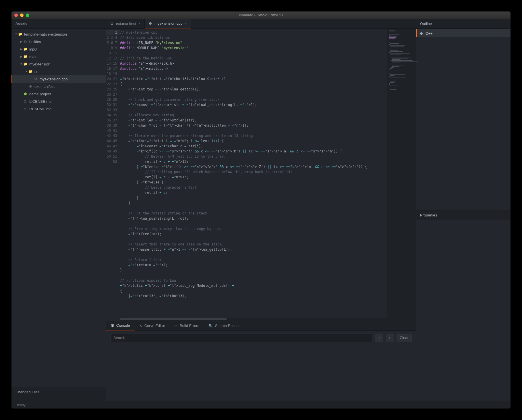  What do you see at coordinates (155, 326) in the screenshot?
I see `bottom-tab-label: Curve Editor` at bounding box center [155, 326].